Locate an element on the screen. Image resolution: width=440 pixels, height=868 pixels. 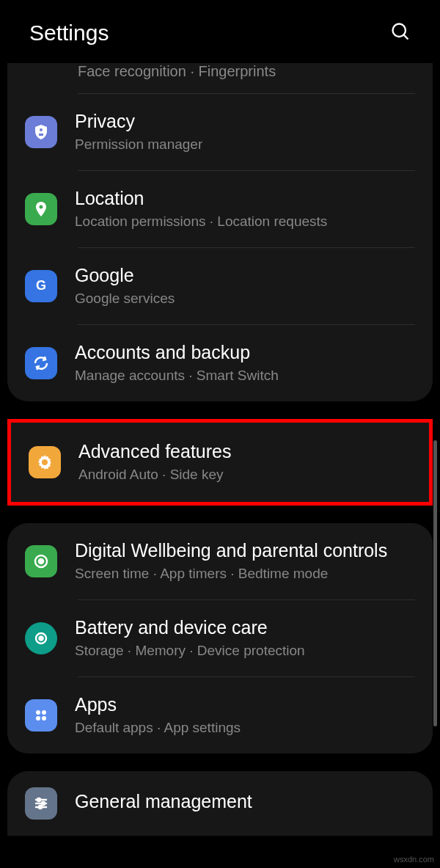
item-title: General management is located at coordinates (245, 801).